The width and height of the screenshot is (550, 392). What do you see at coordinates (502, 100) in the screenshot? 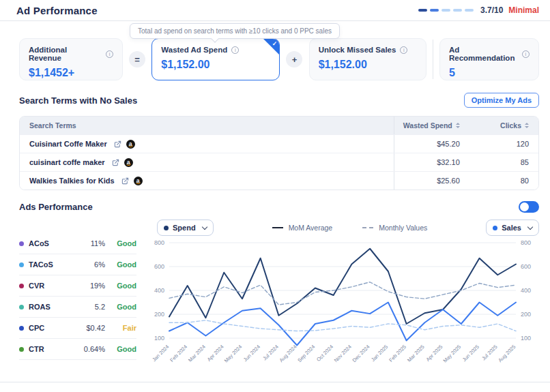
I see `optimize-my-ads-button: Optimize My Ads` at bounding box center [502, 100].